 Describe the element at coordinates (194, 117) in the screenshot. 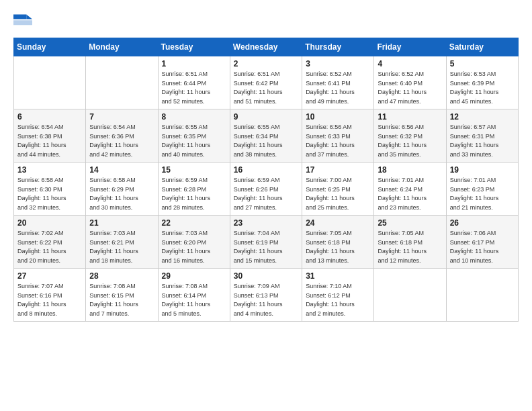

I see `day-number: 8` at that location.